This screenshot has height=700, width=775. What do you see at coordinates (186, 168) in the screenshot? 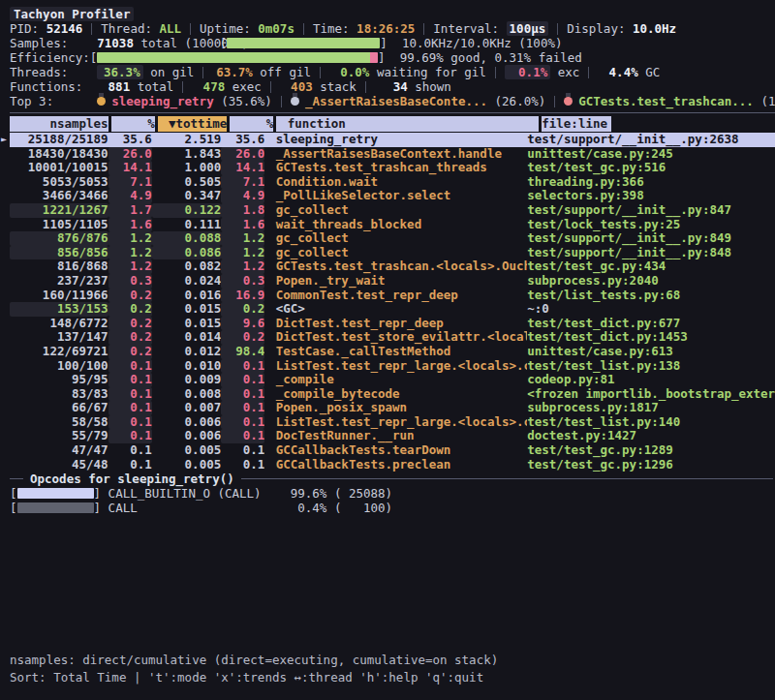
I see `cell-tottime: 1.000` at bounding box center [186, 168].